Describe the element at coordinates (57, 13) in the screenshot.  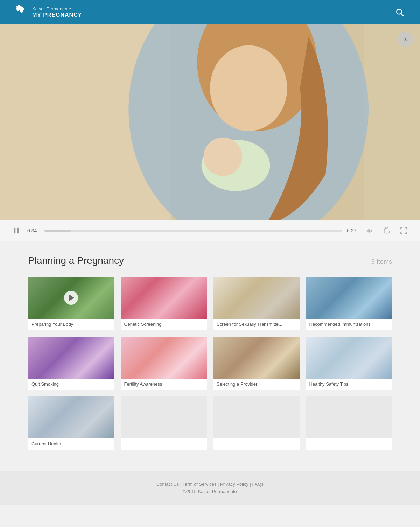
I see `logo-text: Kaiser Permanente MY PREGNANCY` at that location.